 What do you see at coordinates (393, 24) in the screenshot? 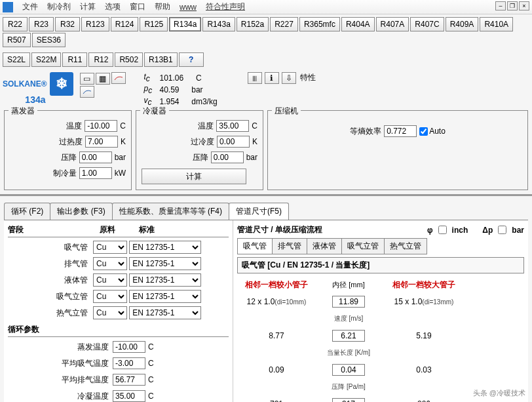
I see `refrigerant-R407A: R407A` at bounding box center [393, 24].